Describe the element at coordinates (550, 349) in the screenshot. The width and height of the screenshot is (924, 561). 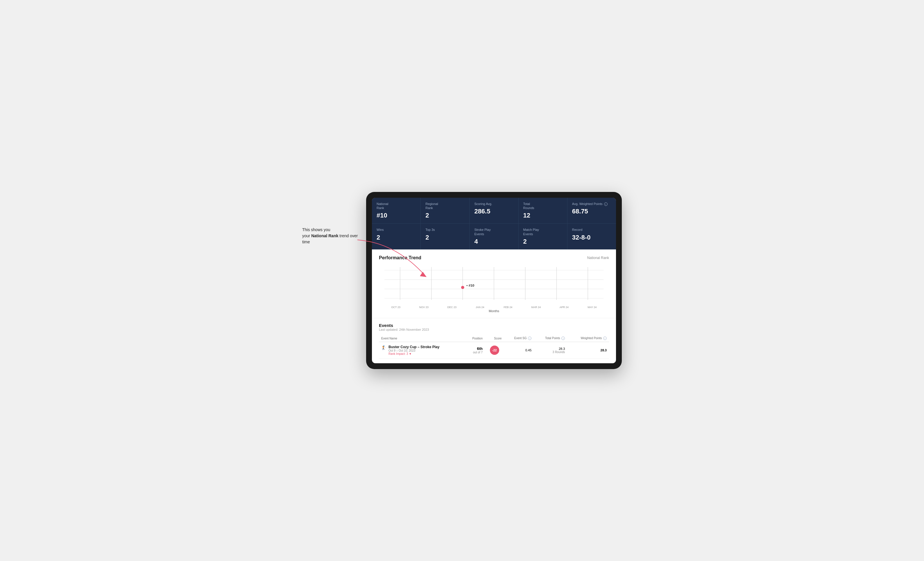
I see `total-points-value: 28.3` at that location.